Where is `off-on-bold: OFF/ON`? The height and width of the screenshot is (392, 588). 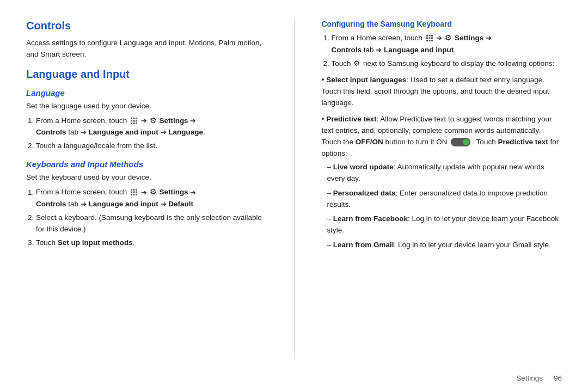
off-on-bold: OFF/ON is located at coordinates (369, 142).